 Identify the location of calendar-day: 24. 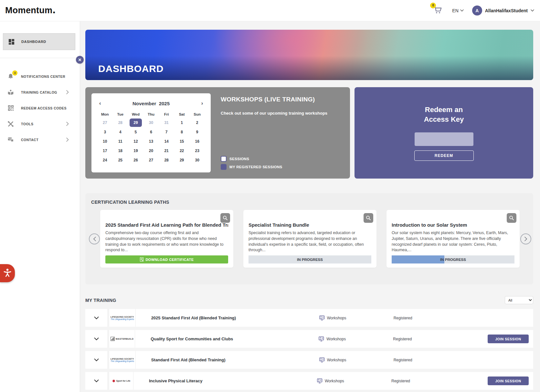
(105, 160).